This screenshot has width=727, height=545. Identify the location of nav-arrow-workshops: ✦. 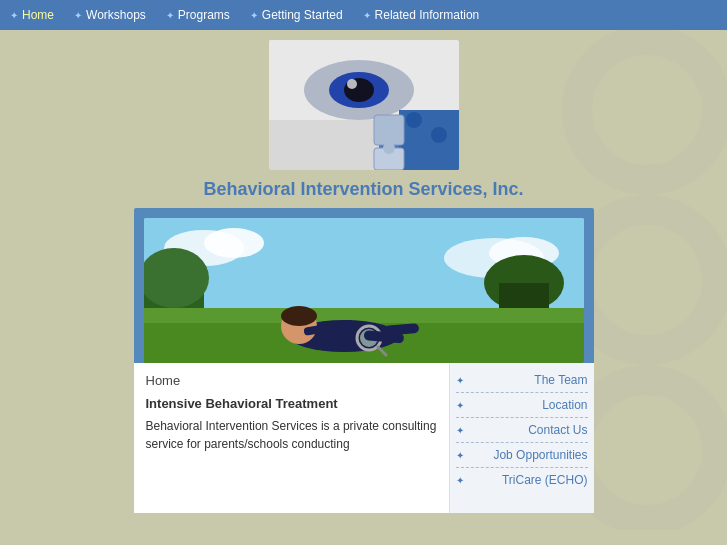
(78, 16).